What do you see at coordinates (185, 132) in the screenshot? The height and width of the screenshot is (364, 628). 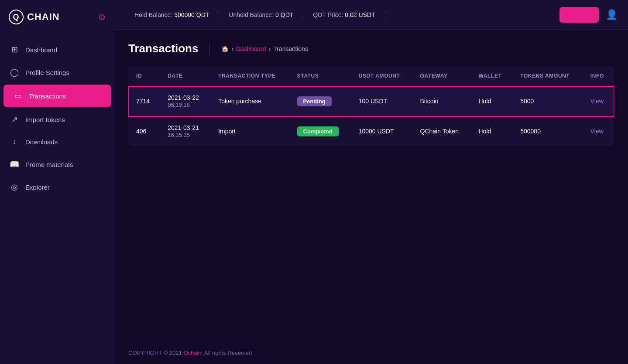 I see `cell-date: 2021-03-2116:35:35` at bounding box center [185, 132].